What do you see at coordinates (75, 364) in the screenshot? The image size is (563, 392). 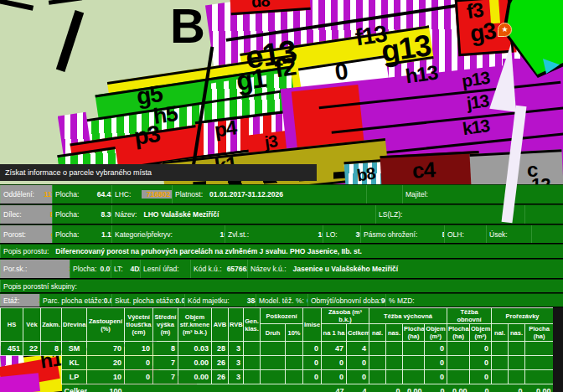 I see `cell: KL` at bounding box center [75, 364].